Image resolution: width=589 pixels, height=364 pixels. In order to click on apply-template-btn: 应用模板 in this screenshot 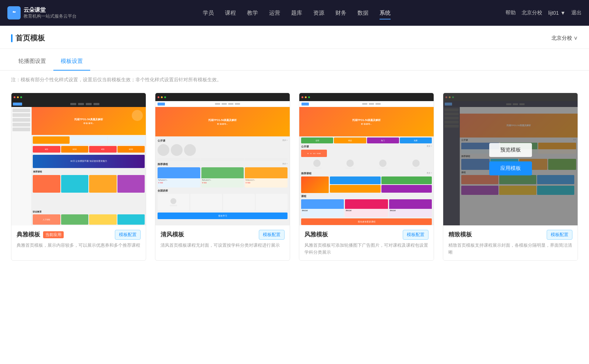, I will do `click(511, 168)`.